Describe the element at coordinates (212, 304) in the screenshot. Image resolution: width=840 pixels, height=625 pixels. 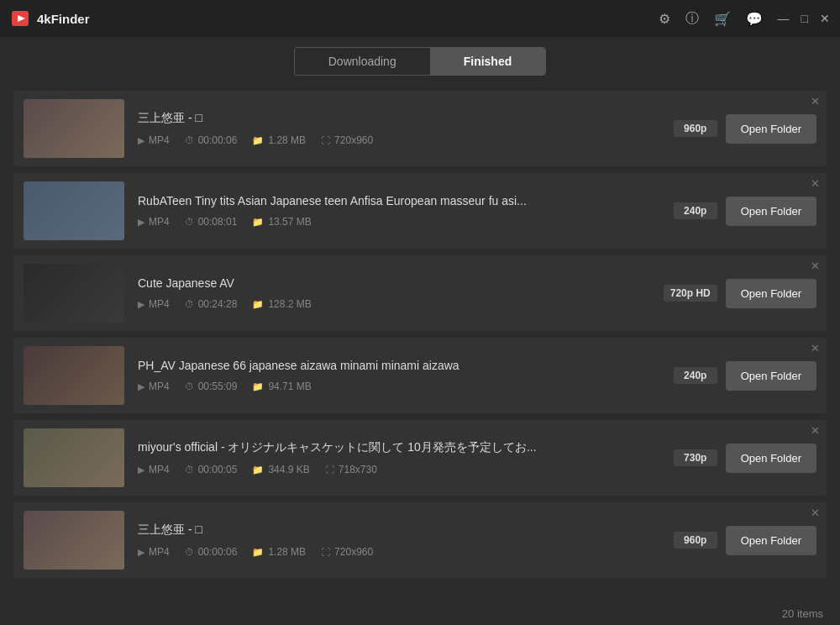
I see `duration-meta: ⏱ 00:24:28` at that location.